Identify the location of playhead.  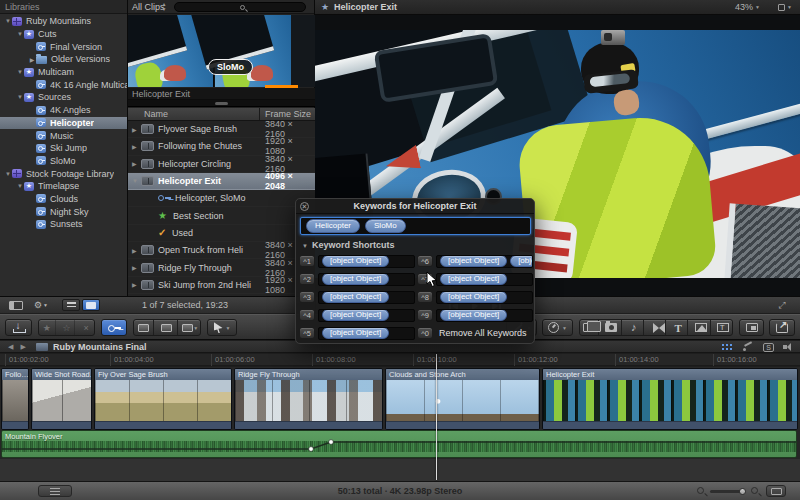
(436, 417).